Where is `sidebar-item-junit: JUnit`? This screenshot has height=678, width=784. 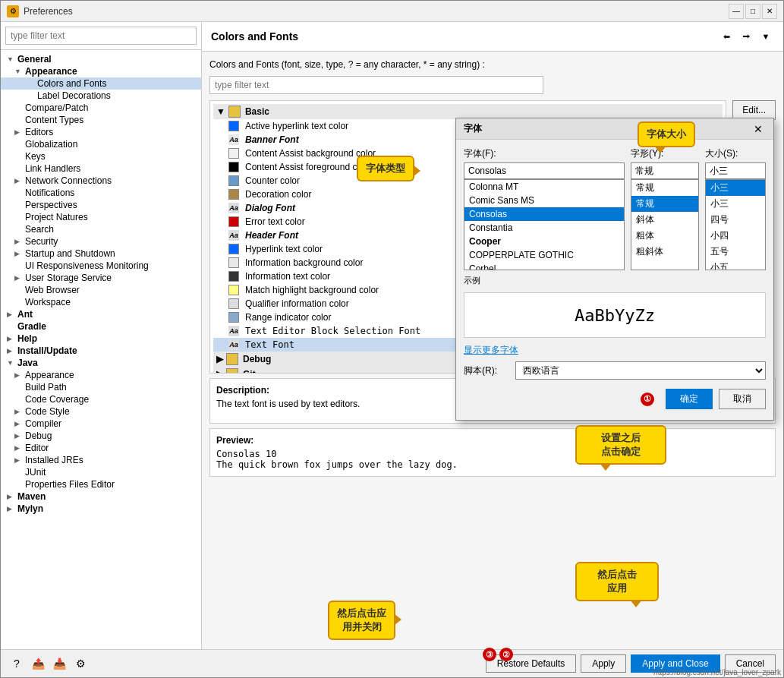
sidebar-item-junit: JUnit is located at coordinates (101, 472).